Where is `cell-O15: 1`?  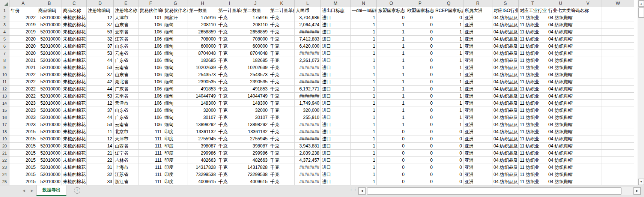 cell-O15: 1 is located at coordinates (391, 110).